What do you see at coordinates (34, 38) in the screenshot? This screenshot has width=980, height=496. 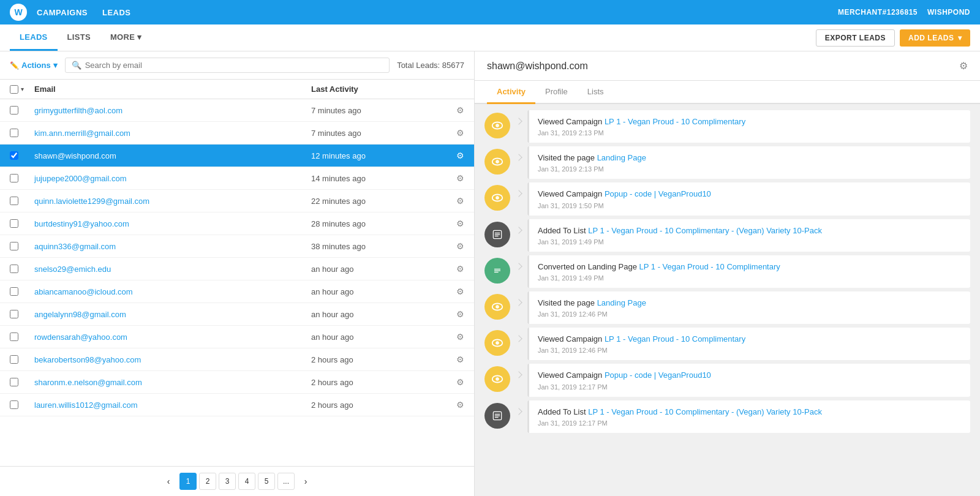 I see `tab-leads: LEADS` at bounding box center [34, 38].